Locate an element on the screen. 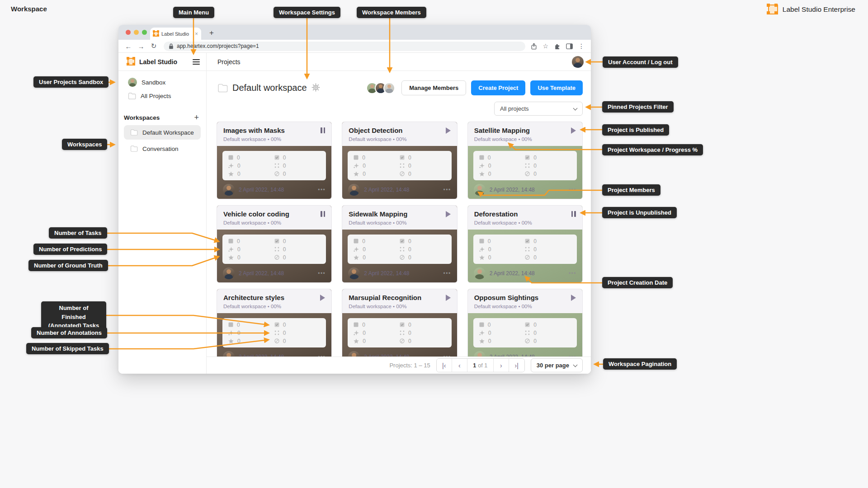 Image resolution: width=868 pixels, height=488 pixels. manage-members-button: Manage Members is located at coordinates (434, 88).